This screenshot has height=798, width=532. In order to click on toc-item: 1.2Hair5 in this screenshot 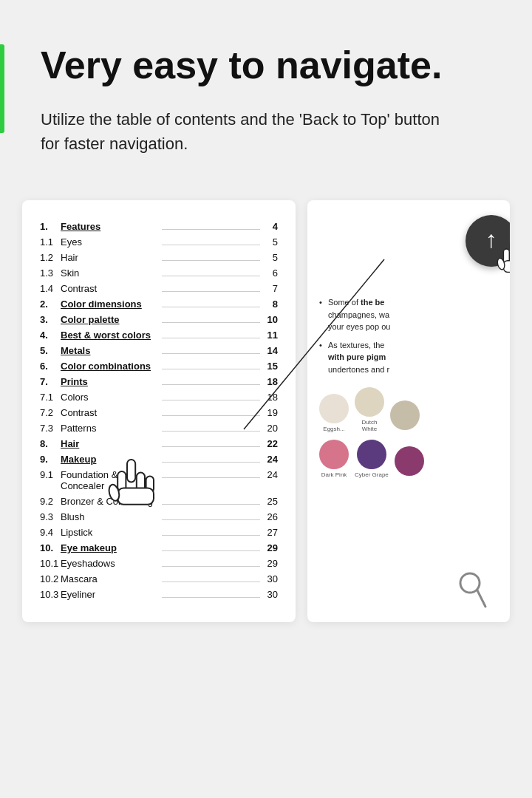, I will do `click(159, 257)`.